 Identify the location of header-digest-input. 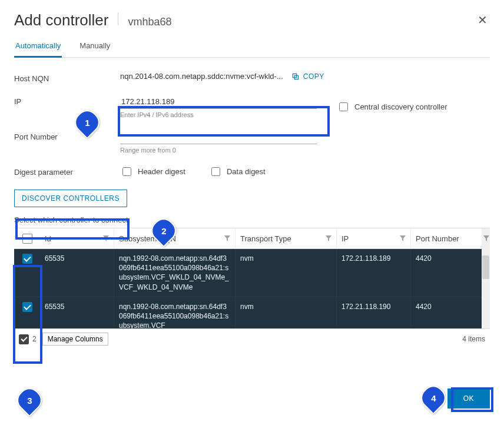
(127, 172).